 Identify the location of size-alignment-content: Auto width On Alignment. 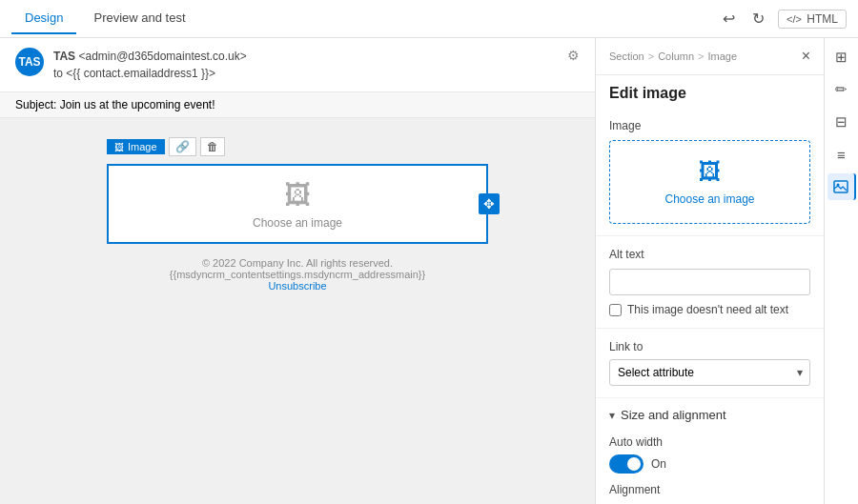
(709, 468).